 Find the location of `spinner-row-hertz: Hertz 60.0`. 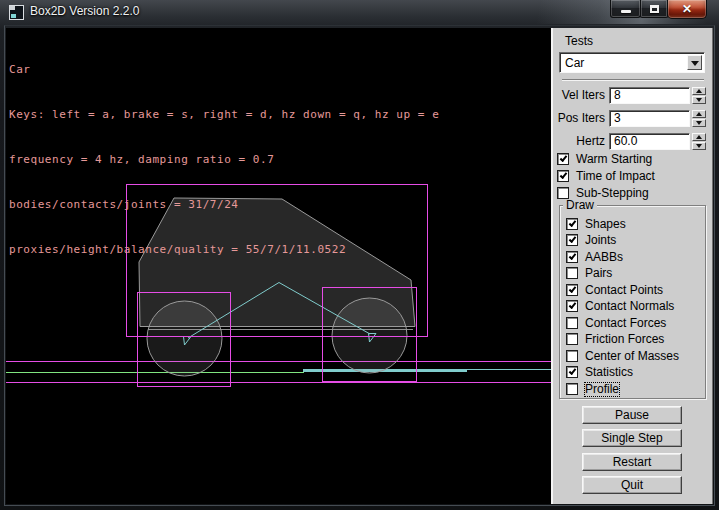

spinner-row-hertz: Hertz 60.0 is located at coordinates (634, 142).